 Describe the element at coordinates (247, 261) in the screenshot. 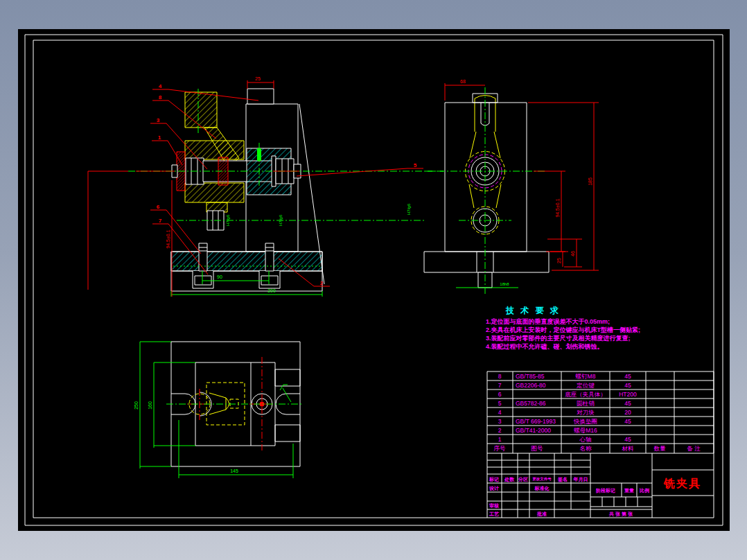

I see `base-section-hatch` at that location.